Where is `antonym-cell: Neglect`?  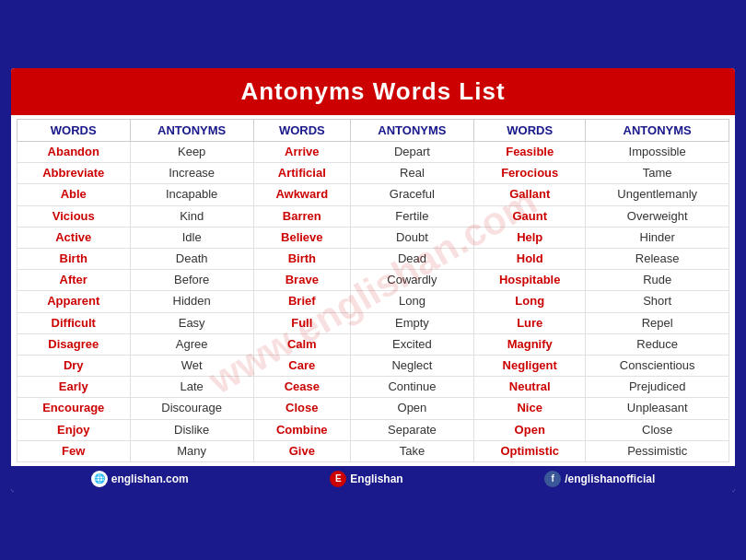
antonym-cell: Neglect is located at coordinates (412, 365).